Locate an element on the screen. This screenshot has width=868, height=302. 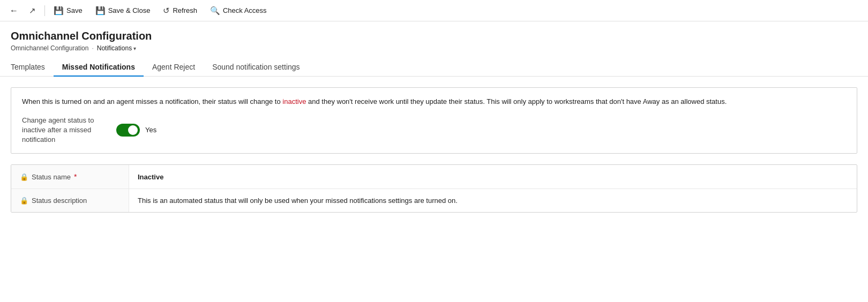
info-text: When this is turned on and an agent miss… is located at coordinates (434, 102).